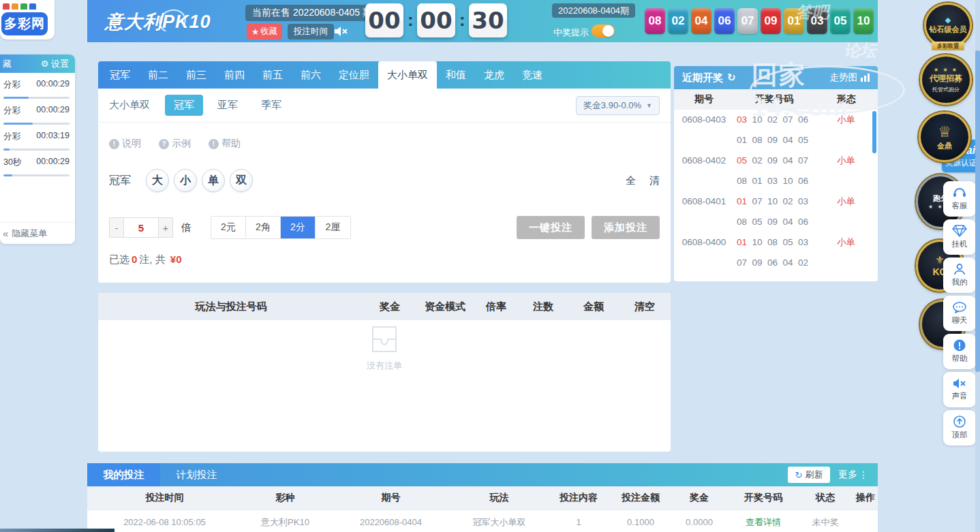 The height and width of the screenshot is (532, 980). What do you see at coordinates (185, 181) in the screenshot?
I see `option-small: 小` at bounding box center [185, 181].